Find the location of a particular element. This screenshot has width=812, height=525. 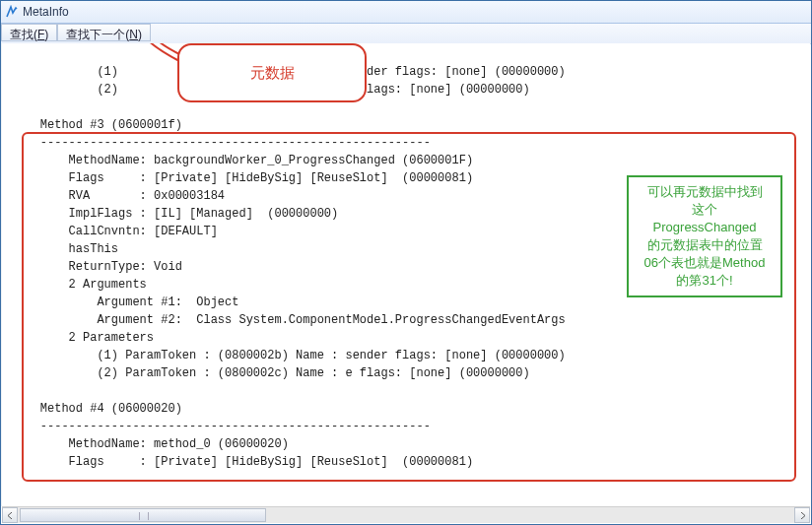

line: MethodName: backgroundWorker_0_ProgressC… is located at coordinates (242, 161).